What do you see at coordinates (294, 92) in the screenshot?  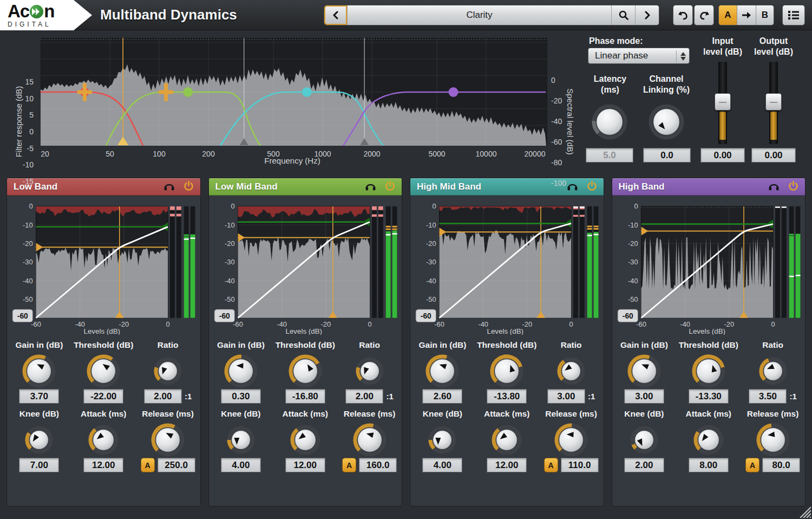 I see `frequency-response-plot` at bounding box center [294, 92].